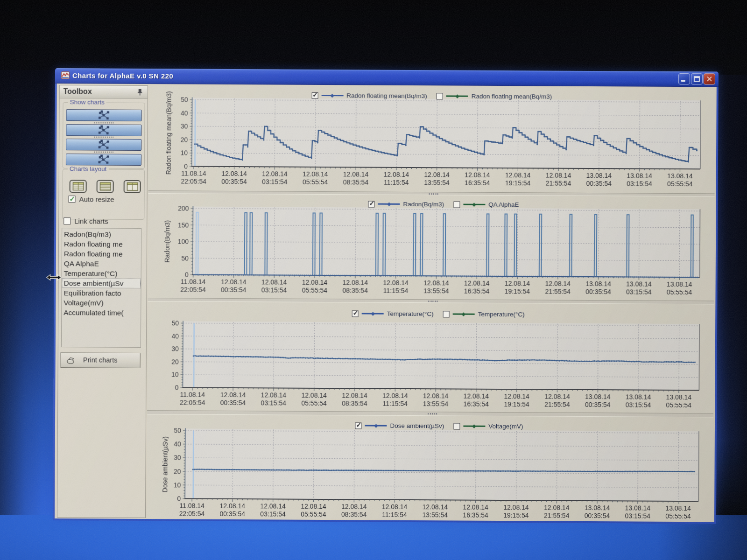 The height and width of the screenshot is (560, 747). What do you see at coordinates (78, 186) in the screenshot?
I see `layout-button-layout-grid` at bounding box center [78, 186].